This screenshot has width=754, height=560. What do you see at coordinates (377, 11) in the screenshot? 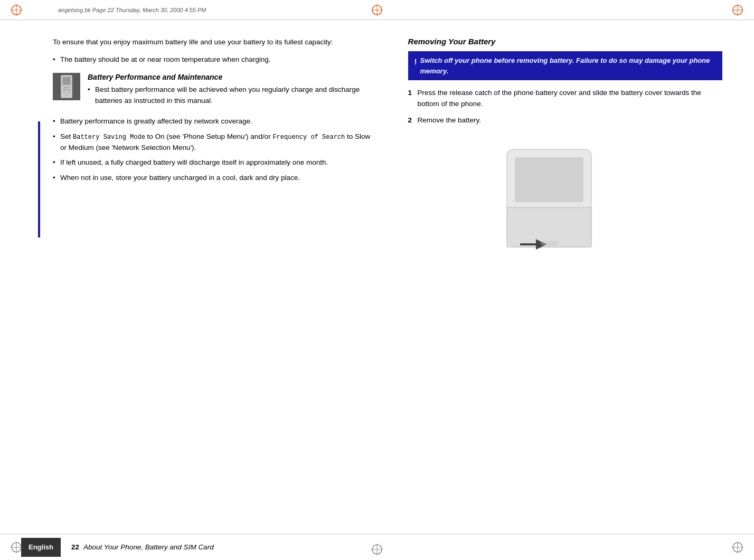
I see `reg-mark-top-center` at bounding box center [377, 11].